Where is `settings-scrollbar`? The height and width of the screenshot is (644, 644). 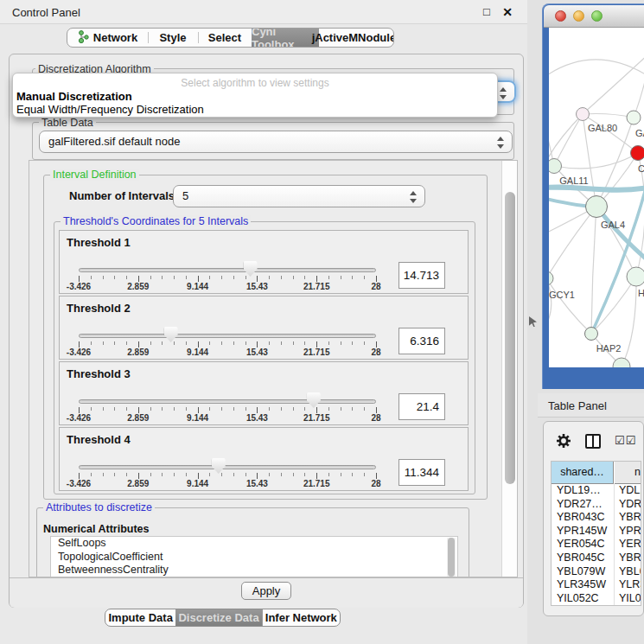 settings-scrollbar is located at coordinates (509, 368).